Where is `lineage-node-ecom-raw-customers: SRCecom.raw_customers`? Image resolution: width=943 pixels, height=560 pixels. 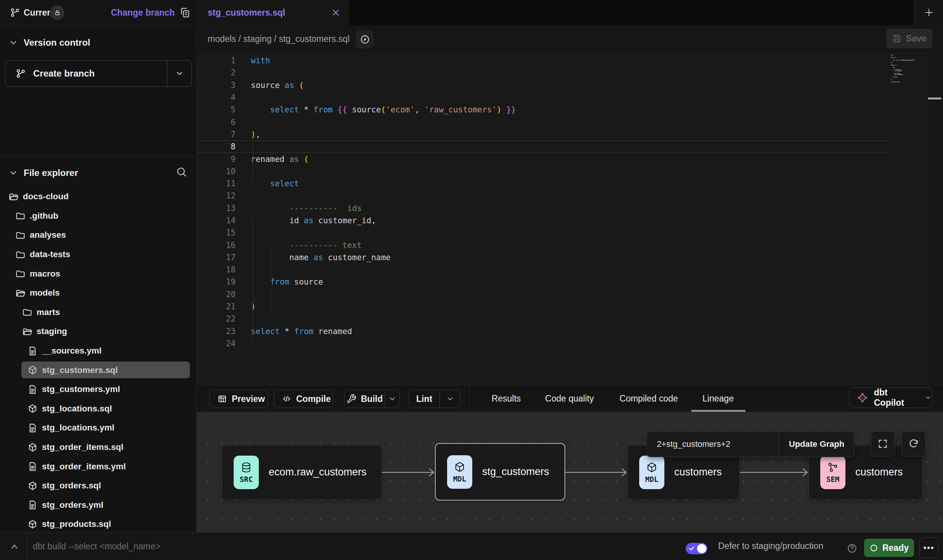
lineage-node-ecom-raw-customers: SRCecom.raw_customers is located at coordinates (302, 472).